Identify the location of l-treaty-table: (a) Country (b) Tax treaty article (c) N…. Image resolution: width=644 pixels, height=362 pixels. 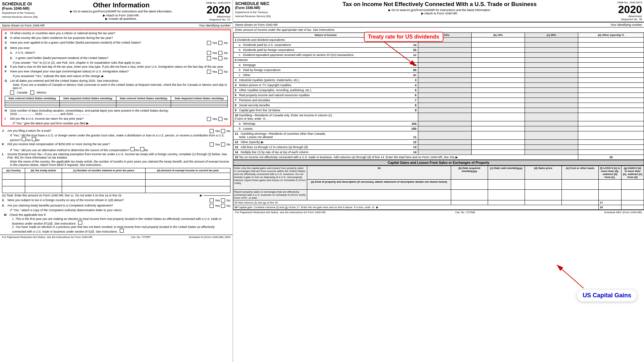
(116, 180).